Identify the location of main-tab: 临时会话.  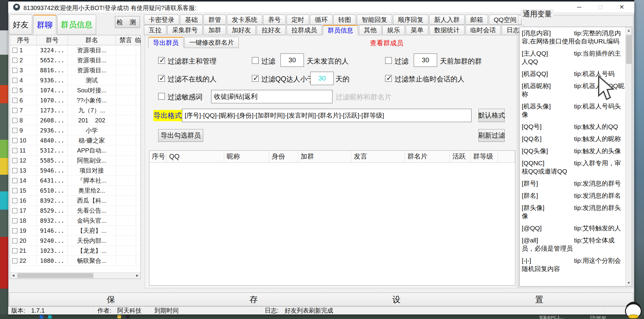
(483, 30).